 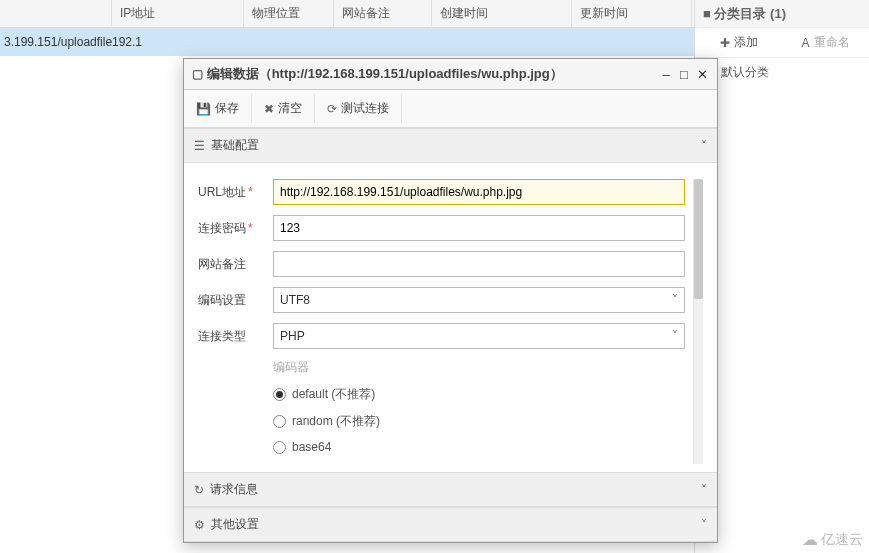 I want to click on rename-category-button: A 重命名, so click(x=826, y=42).